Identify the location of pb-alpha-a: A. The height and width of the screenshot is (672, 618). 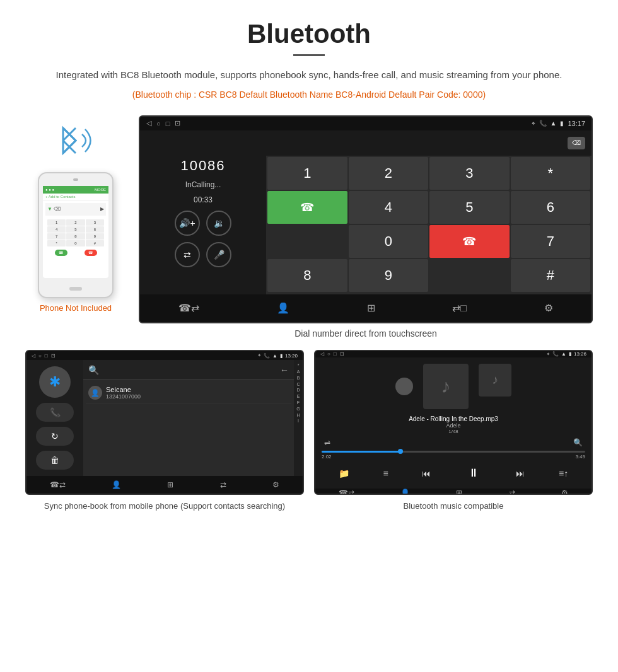
(299, 372).